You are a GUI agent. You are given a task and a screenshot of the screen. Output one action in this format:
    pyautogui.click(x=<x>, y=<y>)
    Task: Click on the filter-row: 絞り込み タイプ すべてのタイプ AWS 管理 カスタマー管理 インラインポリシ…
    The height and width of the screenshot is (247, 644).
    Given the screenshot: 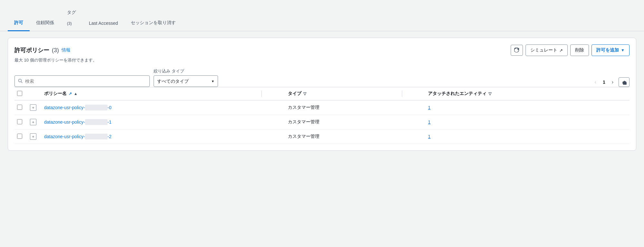 What is the action you would take?
    pyautogui.click(x=322, y=78)
    